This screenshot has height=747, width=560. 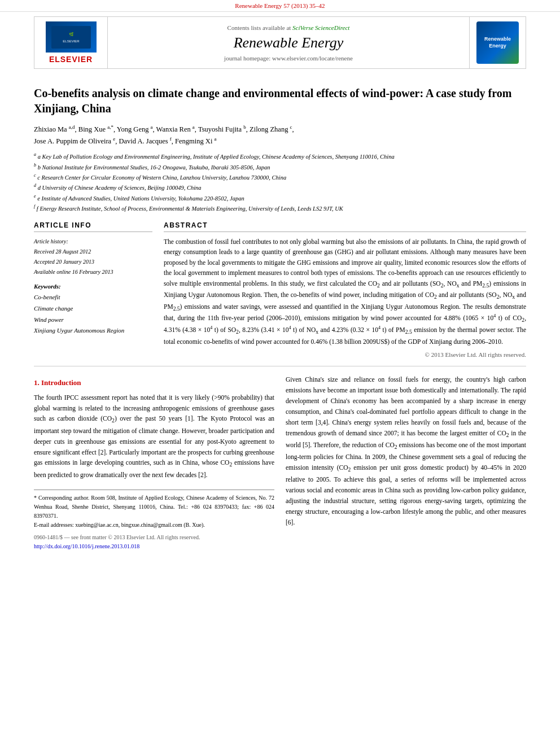 What do you see at coordinates (93, 286) in the screenshot?
I see `keywords-label: Keywords:` at bounding box center [93, 286].